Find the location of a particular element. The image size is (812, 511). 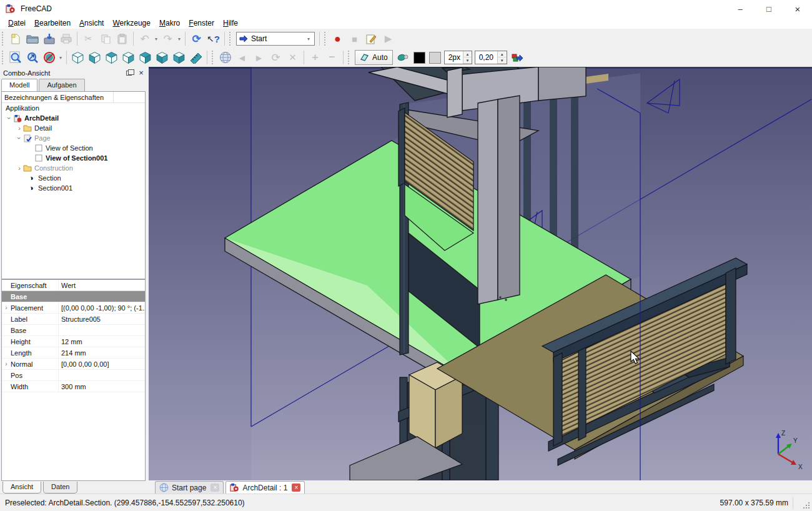

open-document-button is located at coordinates (32, 39).